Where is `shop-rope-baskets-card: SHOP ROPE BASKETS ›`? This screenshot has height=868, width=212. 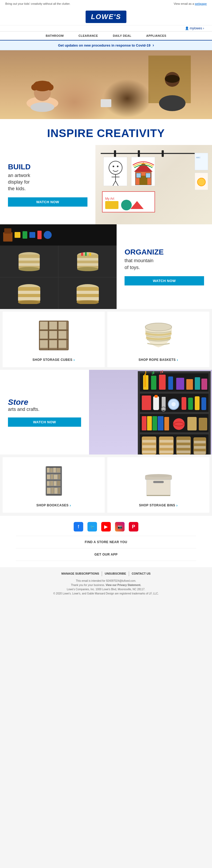
shop-rope-baskets-card: SHOP ROPE BASKETS › is located at coordinates (158, 340).